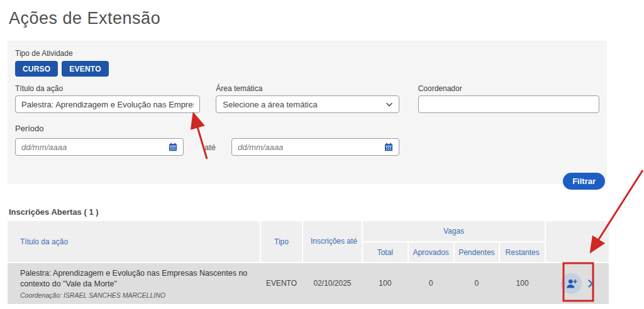 This screenshot has height=309, width=644. I want to click on row-coordination: Coordenação: ISRAEL SANCHES MARCELLINO, so click(136, 295).